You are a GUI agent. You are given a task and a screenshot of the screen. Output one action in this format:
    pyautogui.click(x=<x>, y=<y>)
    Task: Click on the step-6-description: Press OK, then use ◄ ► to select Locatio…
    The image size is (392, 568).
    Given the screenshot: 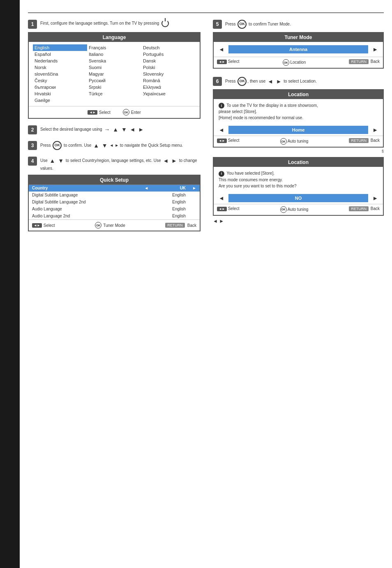 What is the action you would take?
    pyautogui.click(x=304, y=81)
    